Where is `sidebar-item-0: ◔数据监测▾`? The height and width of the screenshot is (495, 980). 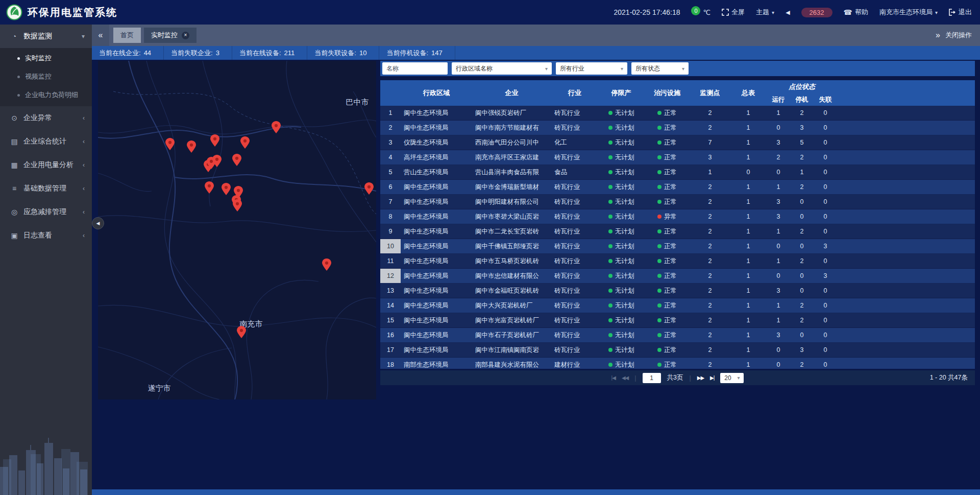 sidebar-item-0: ◔数据监测▾ is located at coordinates (46, 36).